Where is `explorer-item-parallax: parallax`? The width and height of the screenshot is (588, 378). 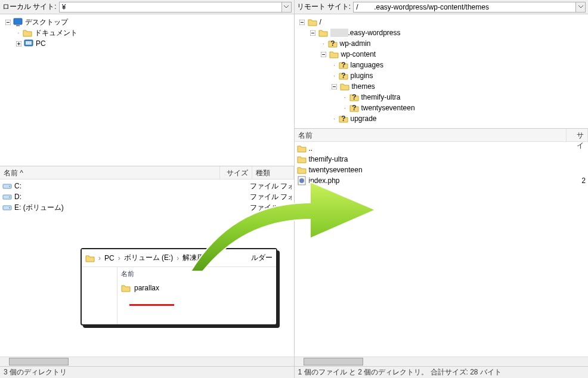
explorer-item-parallax: parallax is located at coordinates (197, 288).